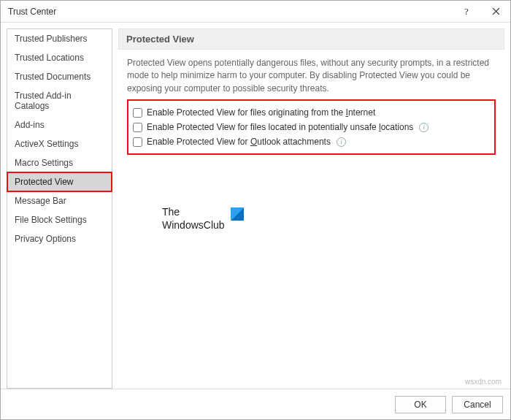 This screenshot has height=420, width=511. I want to click on sidebar-item-trusted-locations: Trusted Locations, so click(60, 58).